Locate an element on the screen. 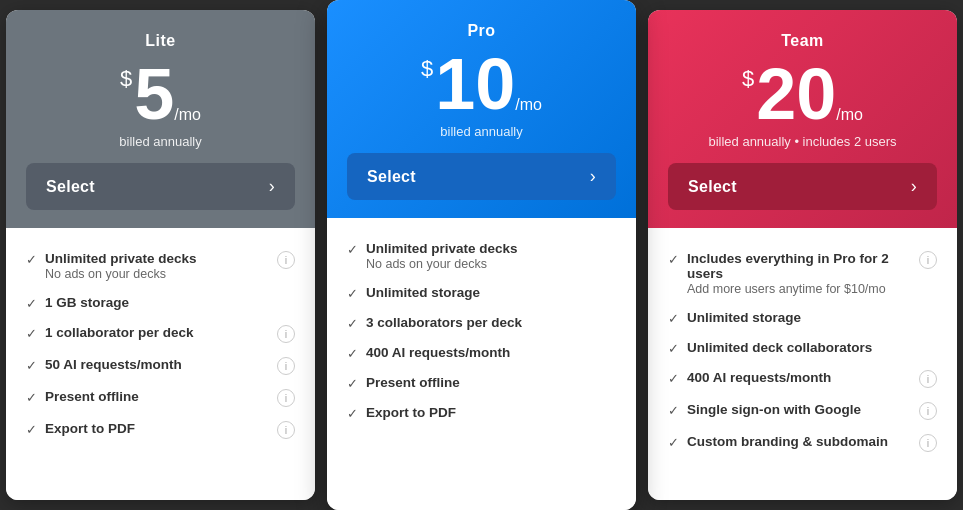 This screenshot has width=963, height=510. pro-price: 10 is located at coordinates (475, 84).